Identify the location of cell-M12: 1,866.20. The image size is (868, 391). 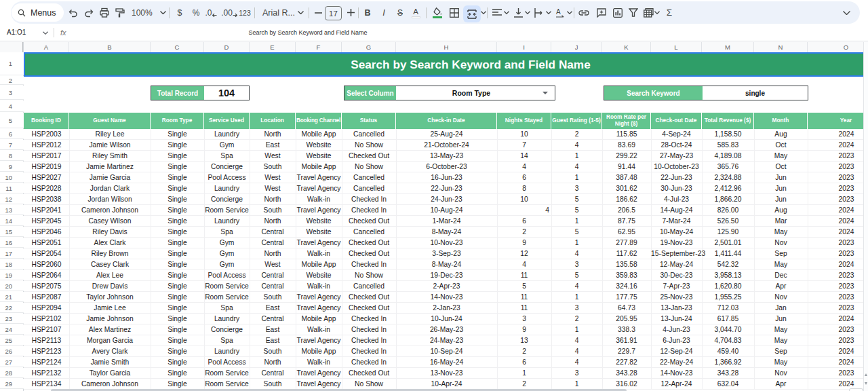
(728, 200).